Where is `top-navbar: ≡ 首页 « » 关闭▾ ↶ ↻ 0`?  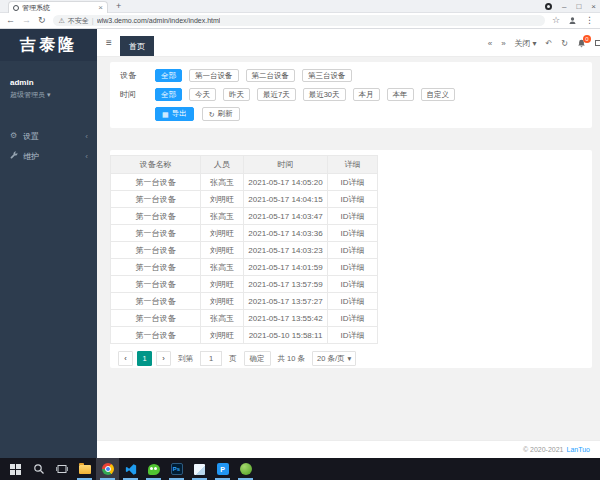 top-navbar: ≡ 首页 « » 关闭▾ ↶ ↻ 0 is located at coordinates (348, 43).